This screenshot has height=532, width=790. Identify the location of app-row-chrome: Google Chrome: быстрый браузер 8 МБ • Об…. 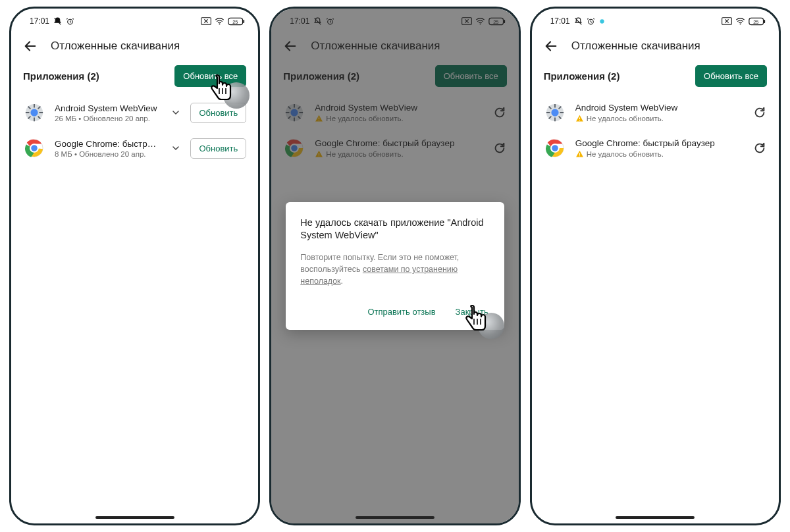
(134, 148).